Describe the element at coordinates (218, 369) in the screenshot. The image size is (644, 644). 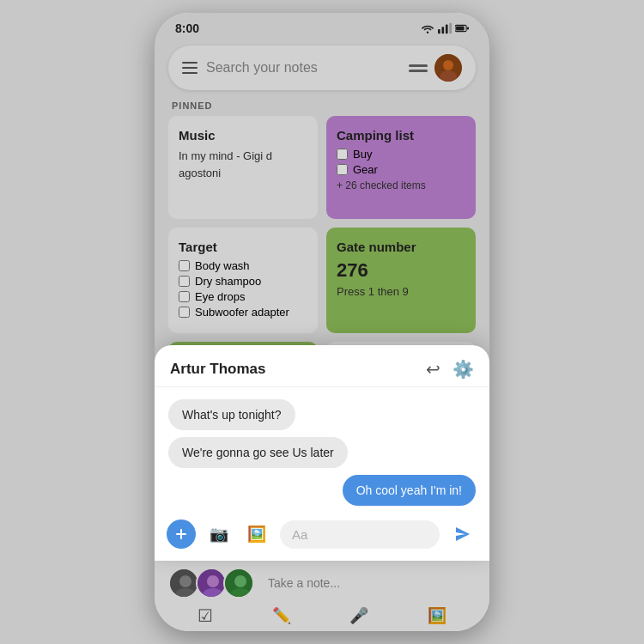
I see `modal-title: Artur Thomas` at that location.